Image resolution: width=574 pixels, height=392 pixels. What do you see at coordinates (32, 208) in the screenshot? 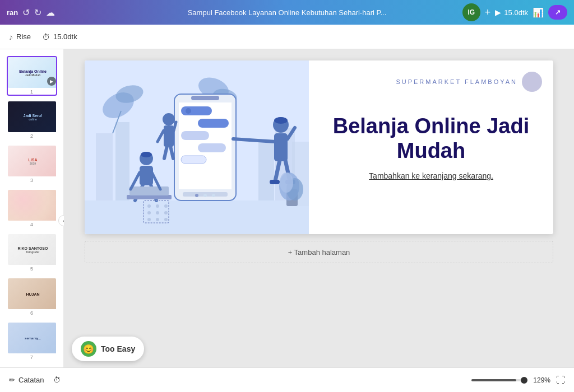
I see `sidebar-thumb-4: 4` at bounding box center [32, 208].